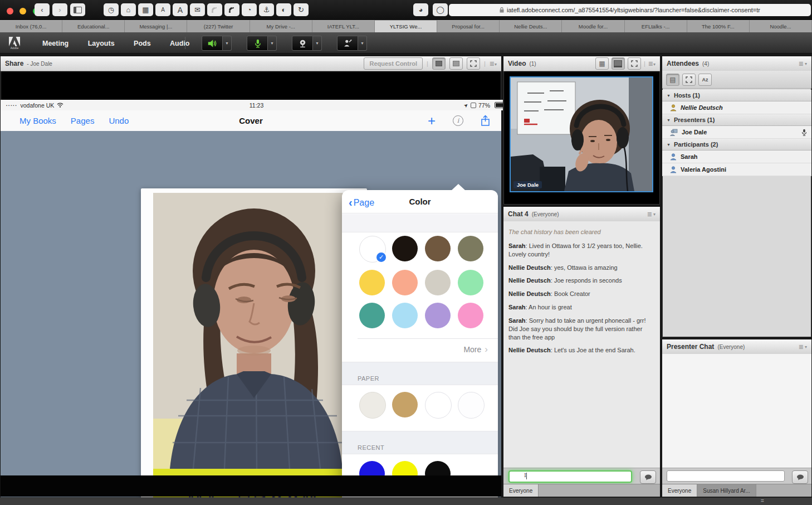 The image size is (812, 505). What do you see at coordinates (250, 10) in the screenshot?
I see `timer-icon: ◔` at bounding box center [250, 10].